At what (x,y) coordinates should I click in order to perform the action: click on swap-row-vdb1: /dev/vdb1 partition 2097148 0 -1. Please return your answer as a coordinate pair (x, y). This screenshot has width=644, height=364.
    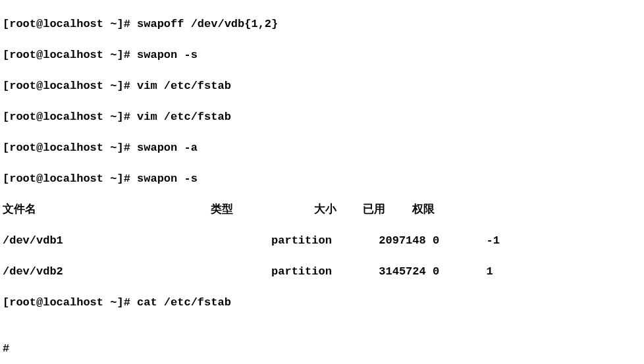
    Looking at the image, I should click on (322, 241).